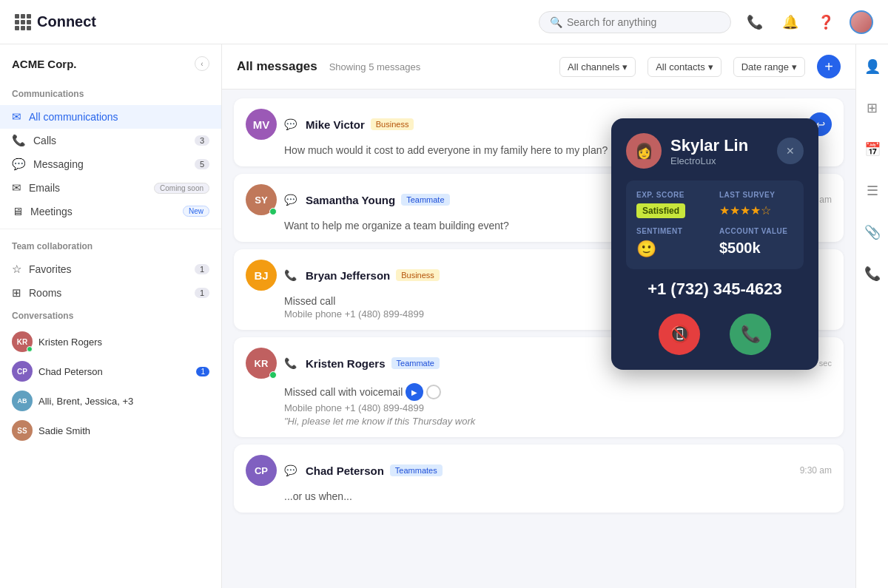  I want to click on calls-badge: 3, so click(202, 141).